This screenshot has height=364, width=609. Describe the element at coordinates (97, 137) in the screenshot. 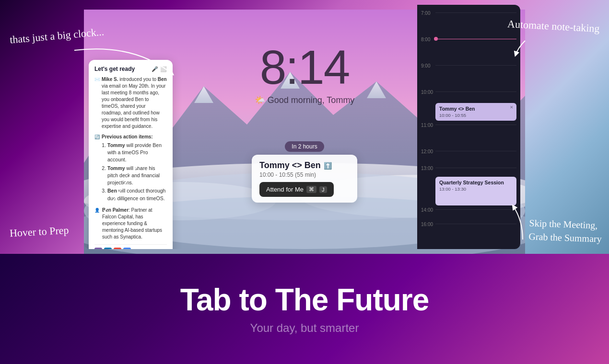

I see `action-icon: 🔄` at that location.